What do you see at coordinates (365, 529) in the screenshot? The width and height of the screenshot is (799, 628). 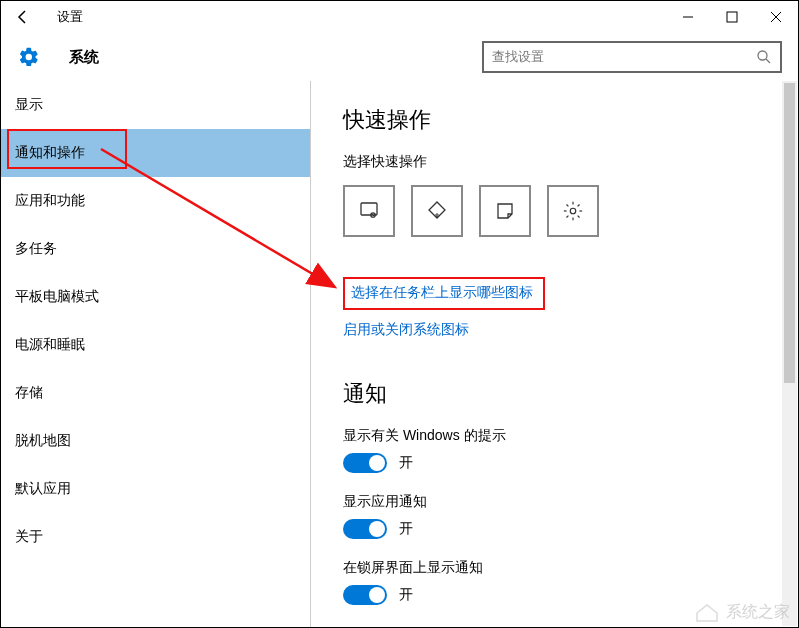 I see `toggle-switch-apps` at bounding box center [365, 529].